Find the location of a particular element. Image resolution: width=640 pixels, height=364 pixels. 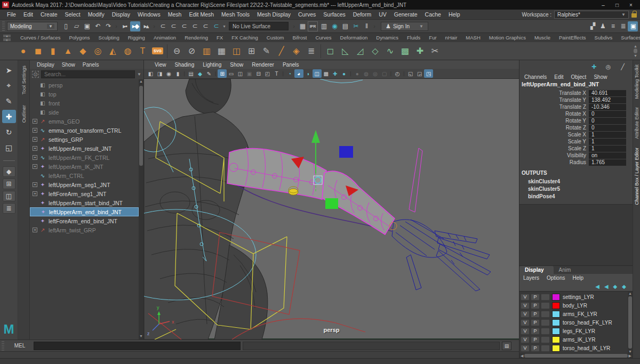

grease-pencil-icon: ✎ is located at coordinates (209, 74).